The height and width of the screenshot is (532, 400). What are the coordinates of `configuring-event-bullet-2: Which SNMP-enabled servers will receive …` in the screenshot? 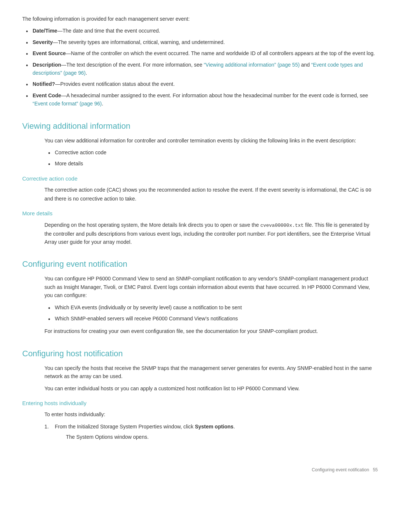 It's located at (211, 319).